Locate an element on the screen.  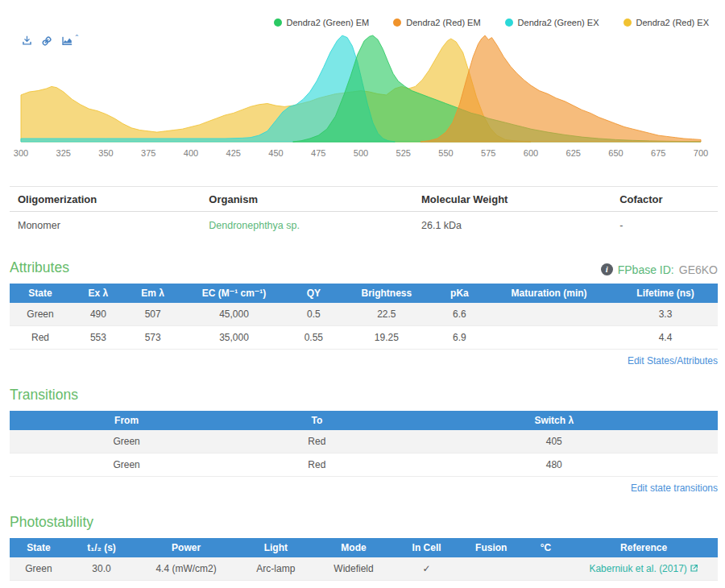
column-header: Maturation (min) is located at coordinates (549, 293).